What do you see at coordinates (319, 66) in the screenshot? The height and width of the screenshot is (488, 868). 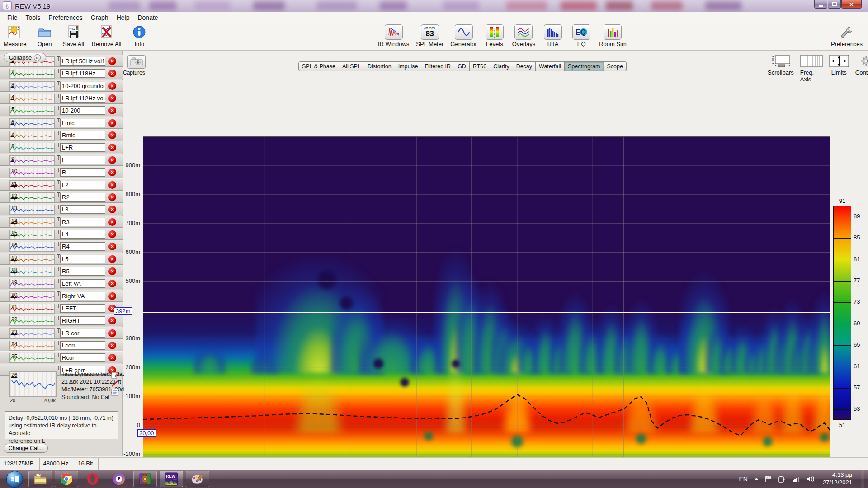 I see `graph-tab: SPL & Phase` at bounding box center [319, 66].